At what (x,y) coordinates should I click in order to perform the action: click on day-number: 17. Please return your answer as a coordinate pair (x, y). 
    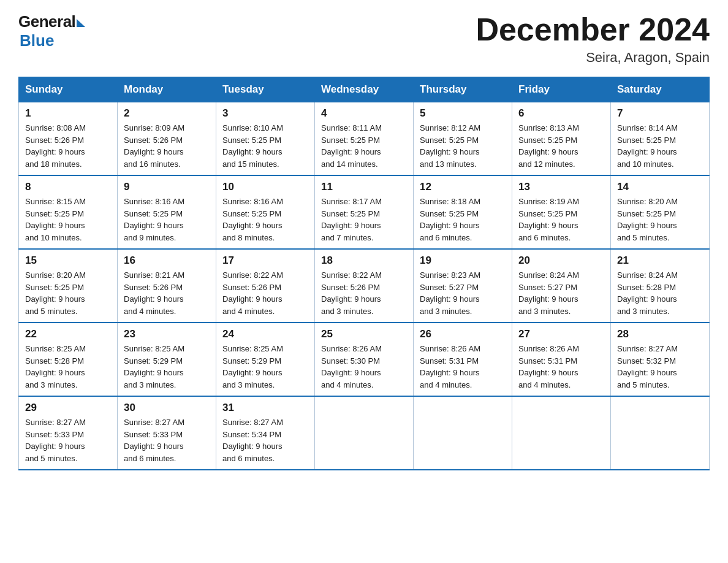
    Looking at the image, I should click on (265, 261).